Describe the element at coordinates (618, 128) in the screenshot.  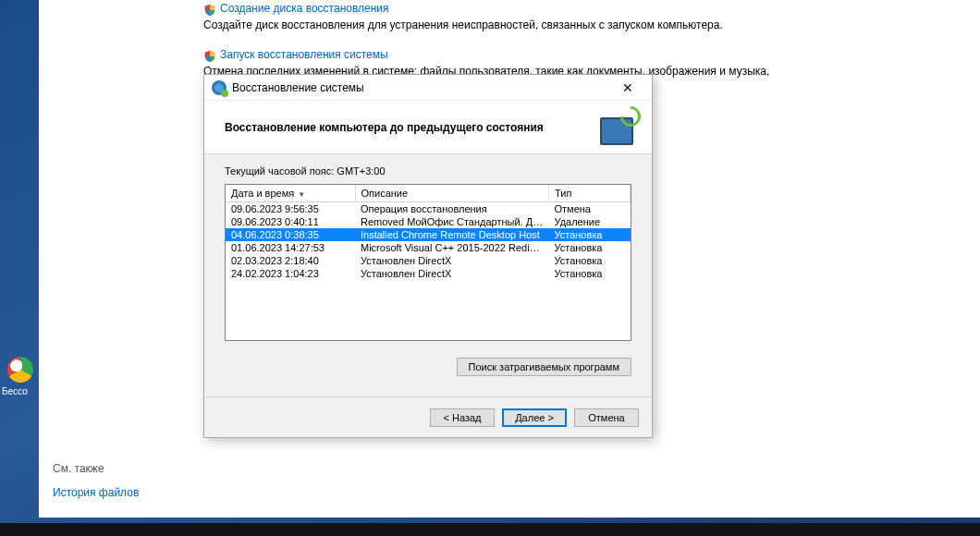
I see `restore-illustration-icon` at that location.